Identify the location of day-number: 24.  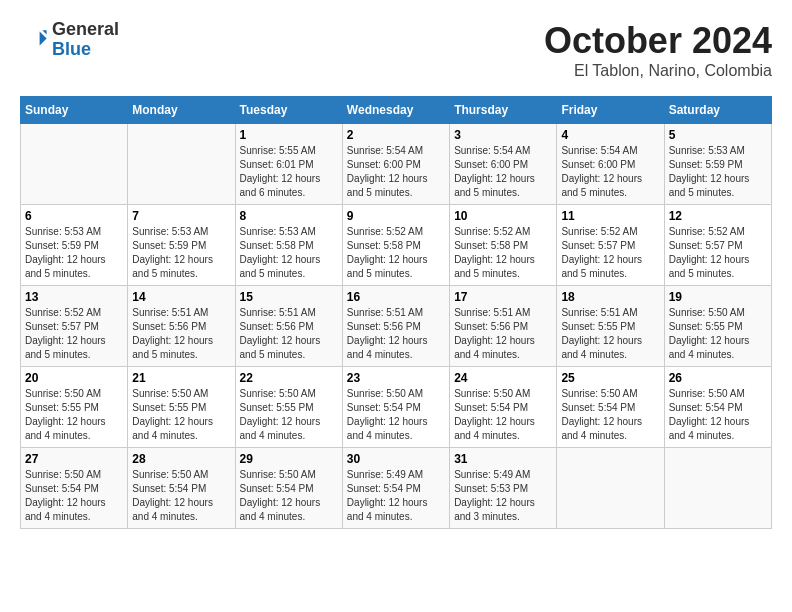
(503, 378).